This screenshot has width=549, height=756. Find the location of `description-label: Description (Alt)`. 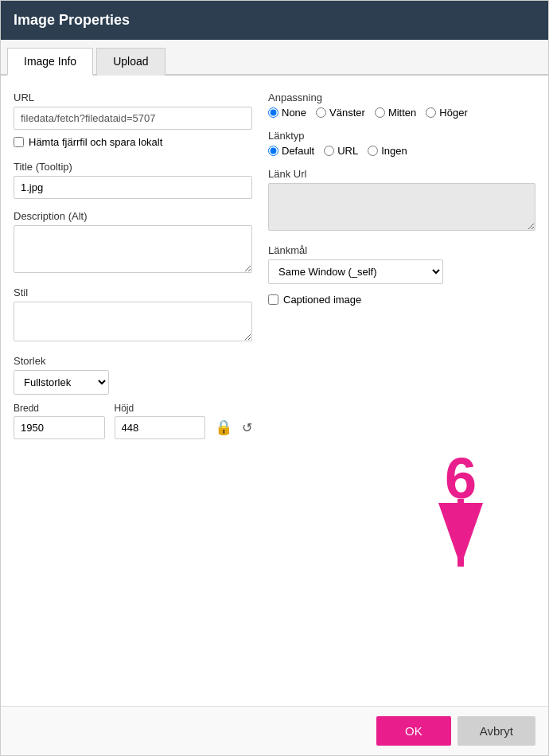

description-label: Description (Alt) is located at coordinates (133, 216).